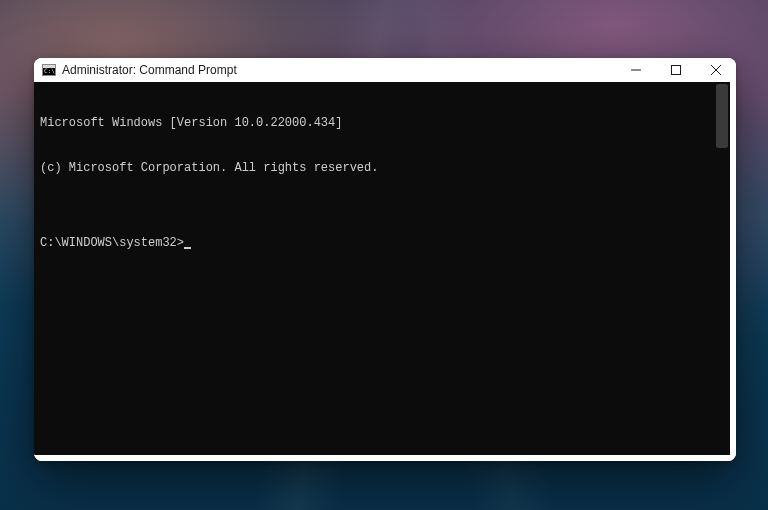 This screenshot has height=510, width=768. I want to click on window-controls, so click(676, 70).